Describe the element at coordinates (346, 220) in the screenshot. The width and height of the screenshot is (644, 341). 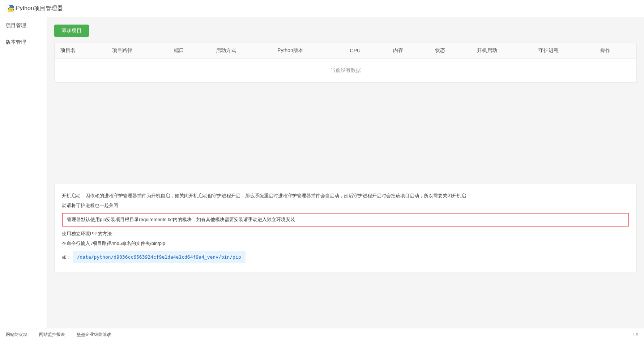
I see `info-highlight: 管理器默认使用pip安装项目根目录requirements.txt内的模块，如有…` at that location.